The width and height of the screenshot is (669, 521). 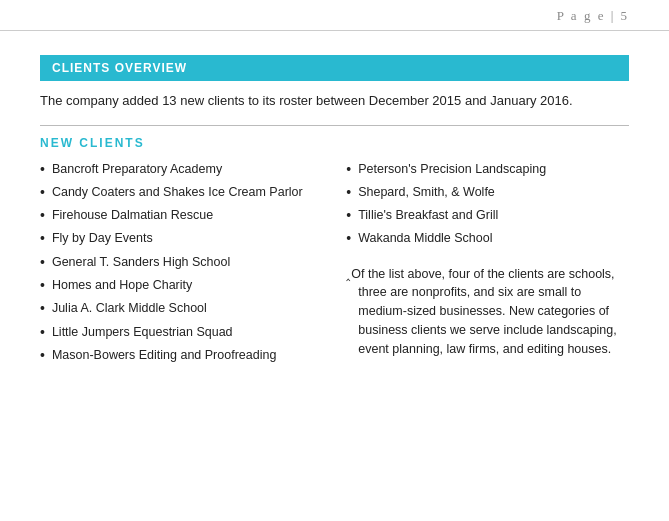 I want to click on list-item: Mason-Bowers Editing and Proofreading, so click(x=193, y=356).